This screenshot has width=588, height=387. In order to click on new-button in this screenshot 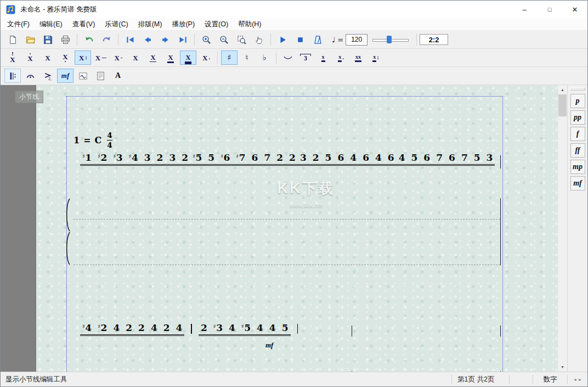, I will do `click(13, 40)`.